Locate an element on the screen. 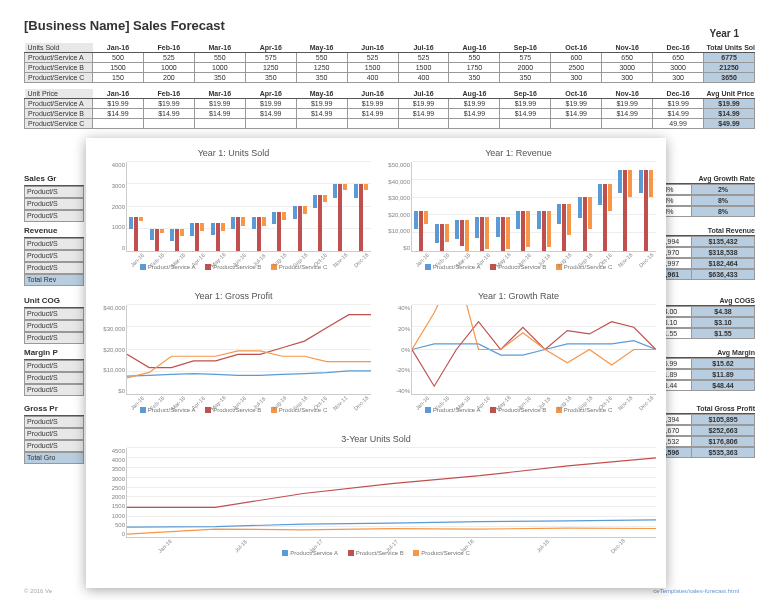 Image resolution: width=779 pixels, height=600 pixels. partial-total: $11.89 is located at coordinates (723, 374).